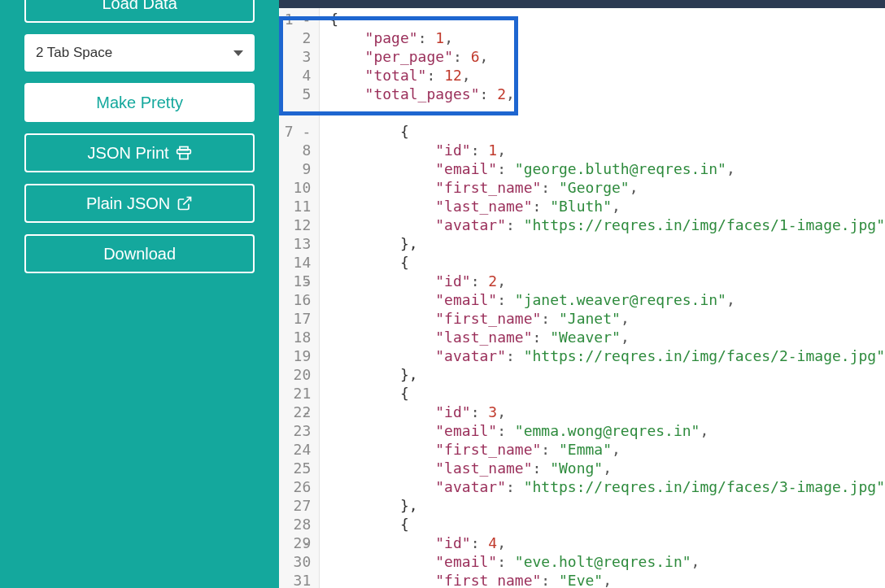 The height and width of the screenshot is (588, 885). I want to click on line-number: 16, so click(294, 299).